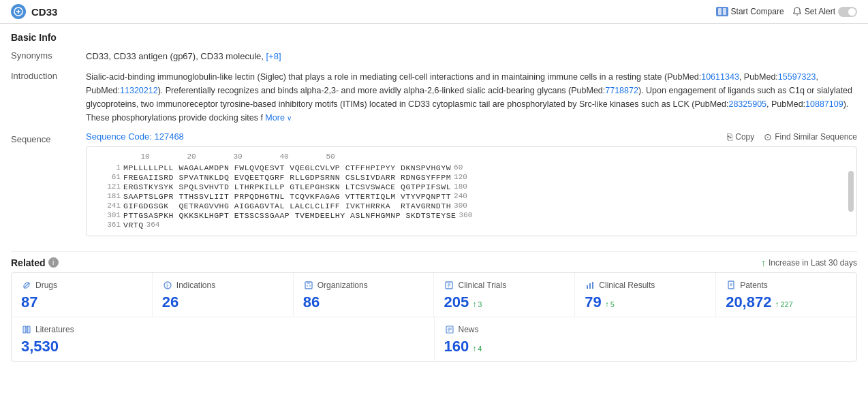  Describe the element at coordinates (741, 137) in the screenshot. I see `copy-button: ⎘ Copy` at that location.